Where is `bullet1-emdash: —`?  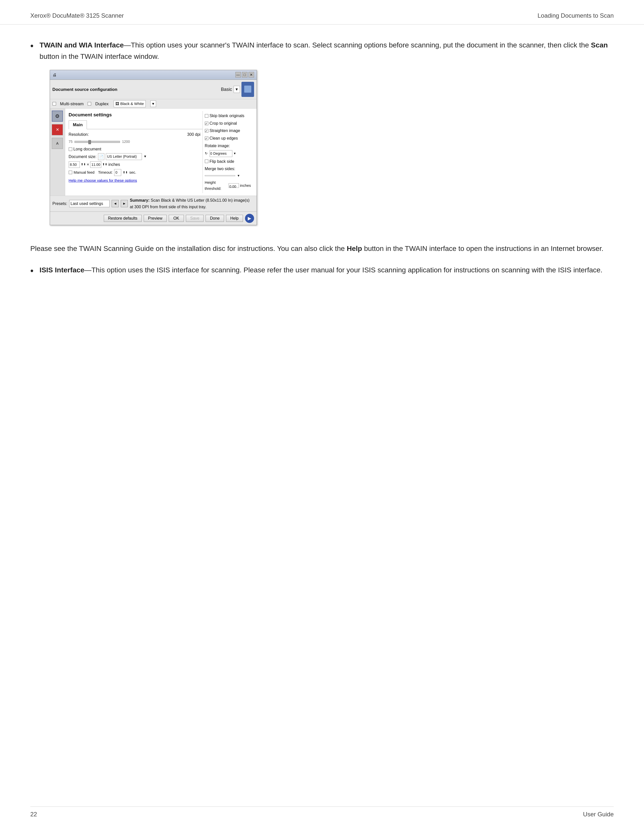
bullet1-emdash: — is located at coordinates (127, 45).